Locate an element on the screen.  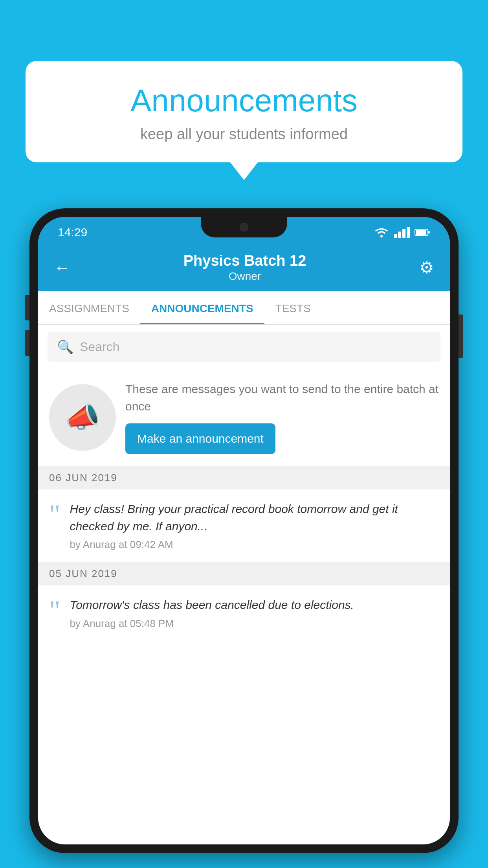
speech-bubble-wrapper: Announcements keep all your students inf… is located at coordinates (244, 120).